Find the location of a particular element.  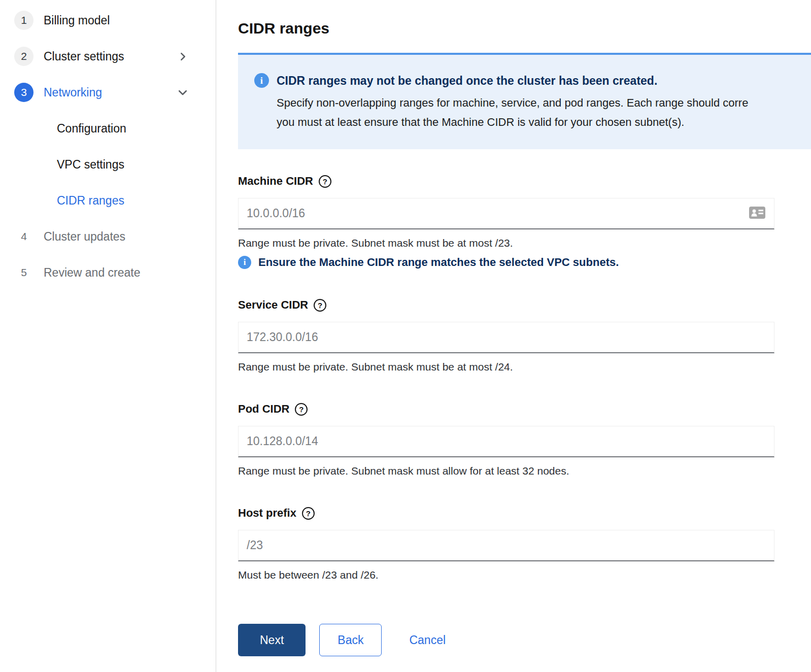

host-prefix-field-group: Host prefix ? Must be between /23 and /2… is located at coordinates (525, 544).